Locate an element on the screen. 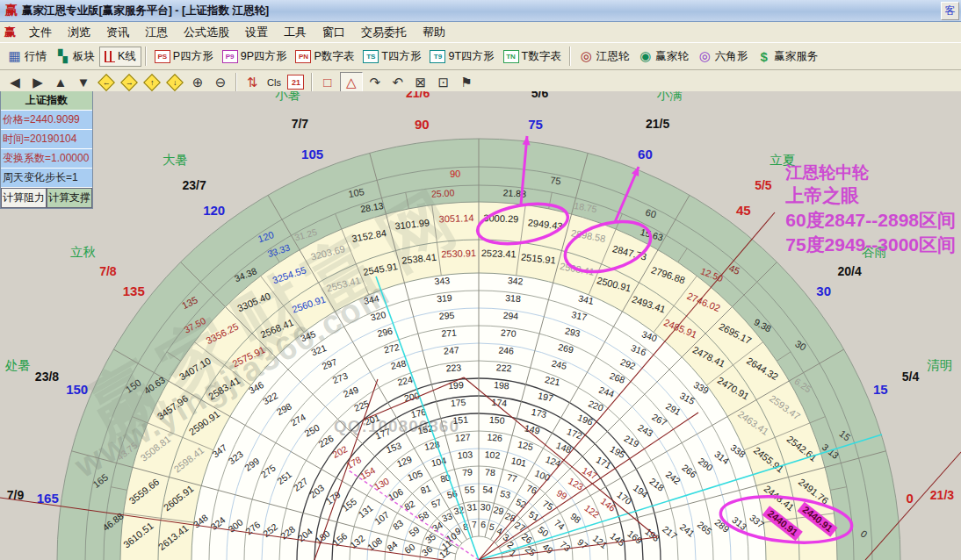 The image size is (961, 560). toolbar-button-六角形: ◎六角形 is located at coordinates (723, 56).